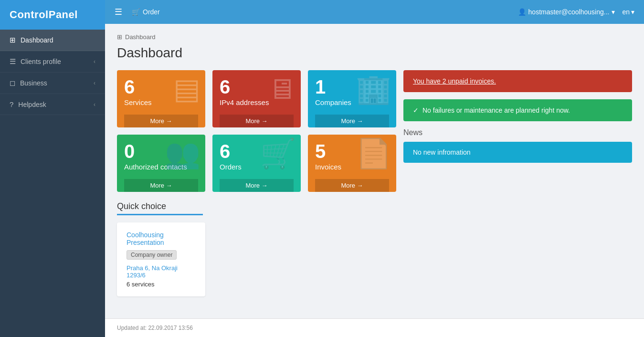  Describe the element at coordinates (374, 12) in the screenshot. I see `topbar: ☰ 🛒 Order 👤 hostmaster@coolhousing... ▾ …` at that location.